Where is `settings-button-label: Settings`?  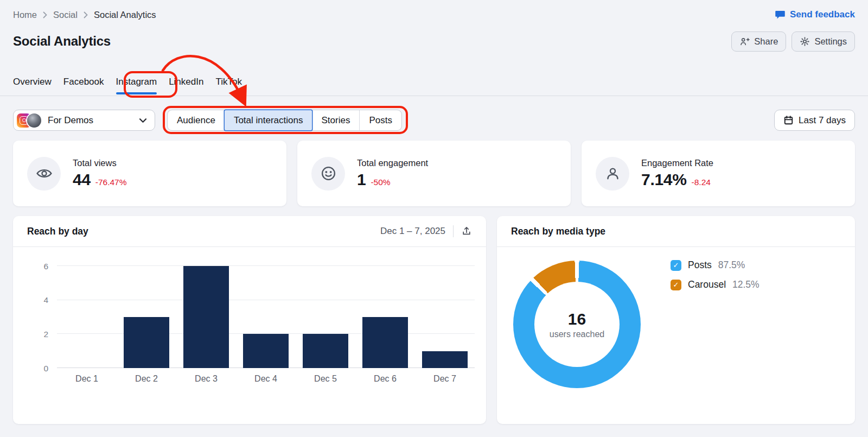
settings-button-label: Settings is located at coordinates (831, 41).